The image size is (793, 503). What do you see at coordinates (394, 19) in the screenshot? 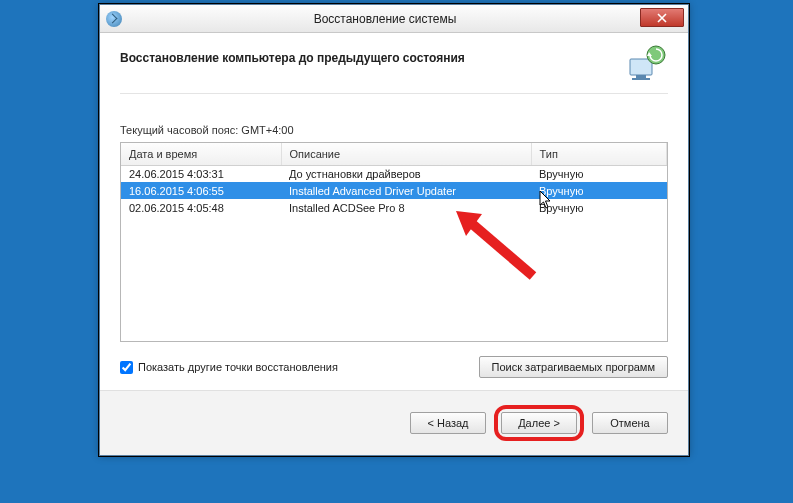
I see `titlebar: Восстановление системы` at bounding box center [394, 19].